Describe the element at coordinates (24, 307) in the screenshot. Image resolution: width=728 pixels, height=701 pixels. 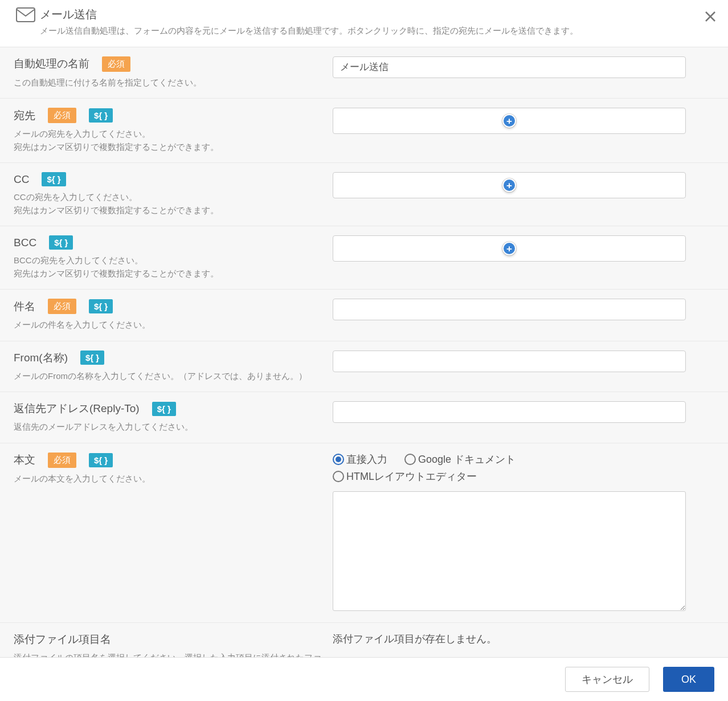
I see `label-subject: 件名` at that location.